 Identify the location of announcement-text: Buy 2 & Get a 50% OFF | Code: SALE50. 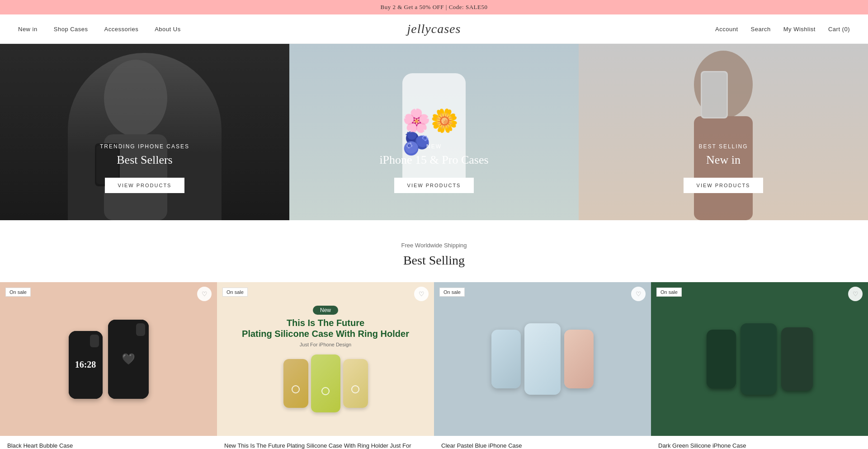
(434, 7).